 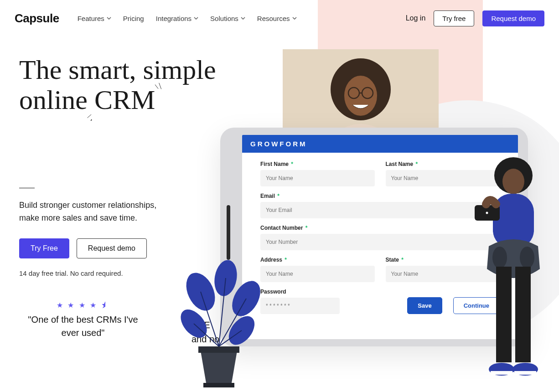 What do you see at coordinates (475, 18) in the screenshot?
I see `header-actions: Log in Try free Request demo` at bounding box center [475, 18].